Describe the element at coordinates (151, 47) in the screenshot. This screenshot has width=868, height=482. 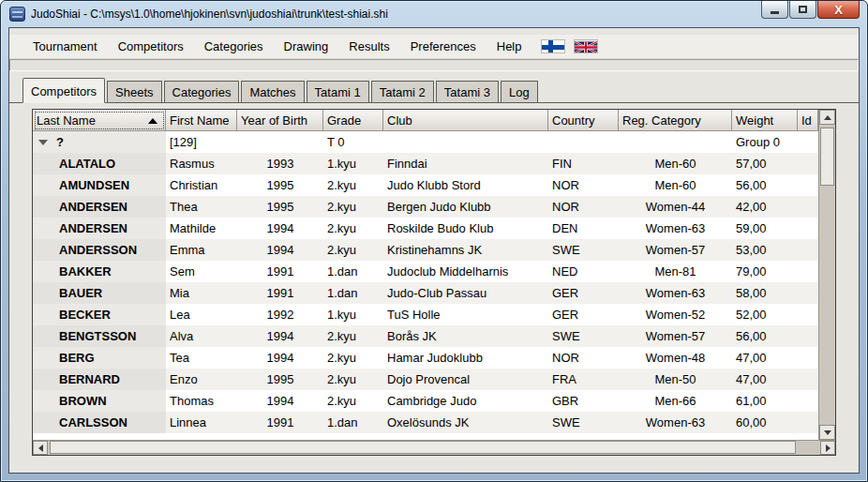
I see `menu-competitors: Competitors` at that location.